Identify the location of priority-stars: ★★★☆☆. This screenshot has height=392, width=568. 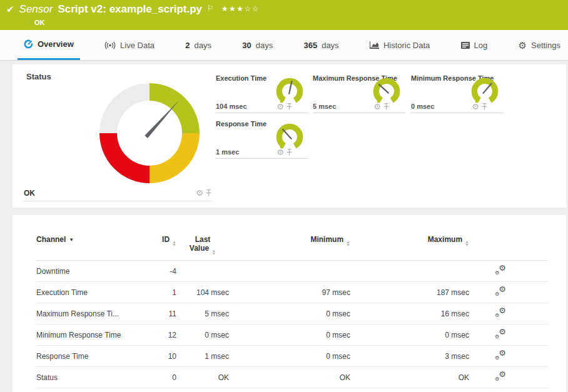
(240, 9).